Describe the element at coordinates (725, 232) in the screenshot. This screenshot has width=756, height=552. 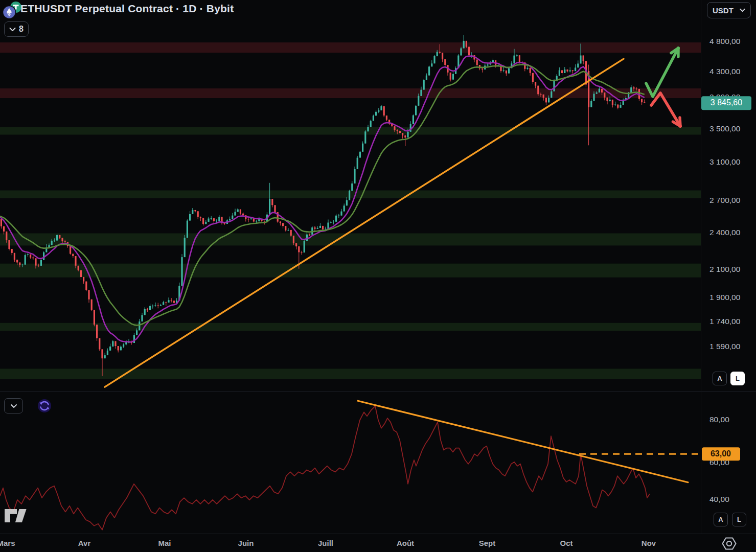
I see `price-tick-label: 2 400,00` at that location.